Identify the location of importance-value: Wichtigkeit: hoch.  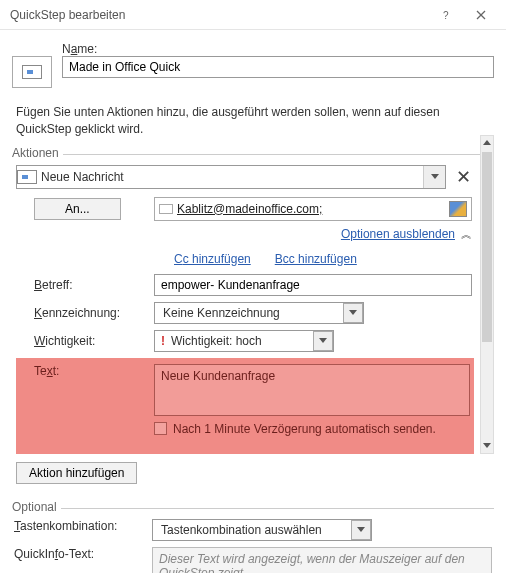
(242, 341).